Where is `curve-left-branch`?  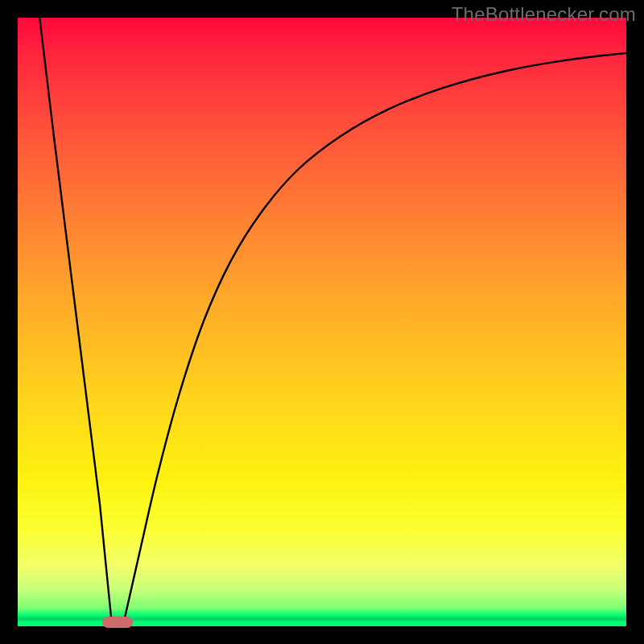 curve-left-branch is located at coordinates (76, 319).